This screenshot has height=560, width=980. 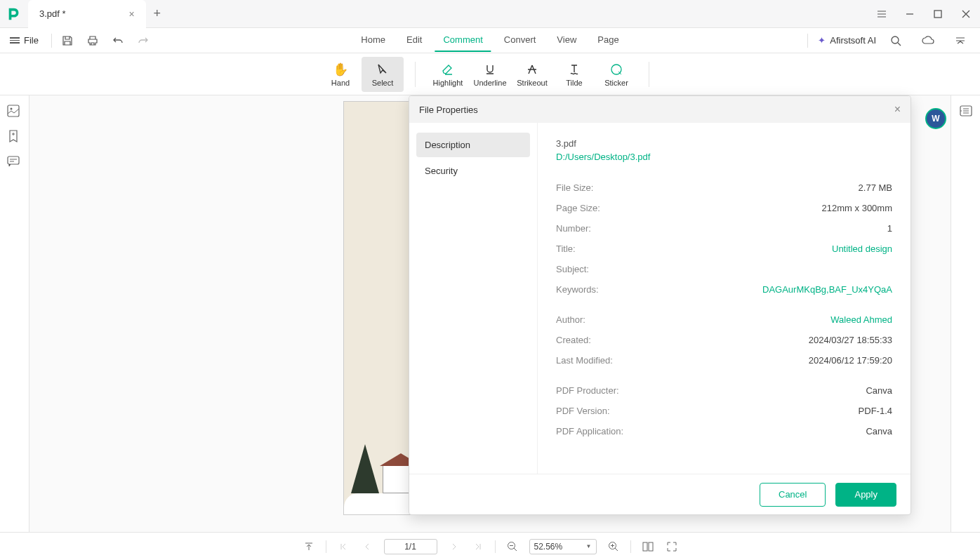 What do you see at coordinates (15, 314) in the screenshot?
I see `left-sidebar` at bounding box center [15, 314].